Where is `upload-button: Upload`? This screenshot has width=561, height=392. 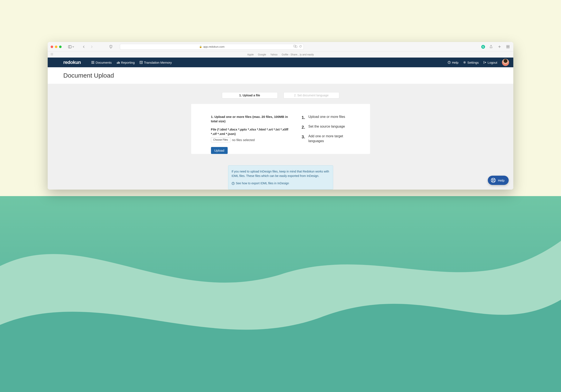 upload-button: Upload is located at coordinates (219, 150).